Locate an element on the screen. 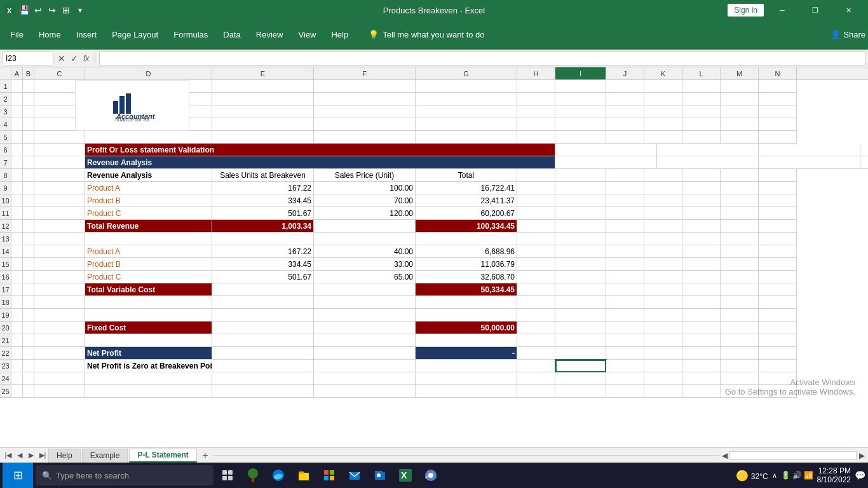 This screenshot has height=488, width=868. cell-B2 is located at coordinates (29, 99).